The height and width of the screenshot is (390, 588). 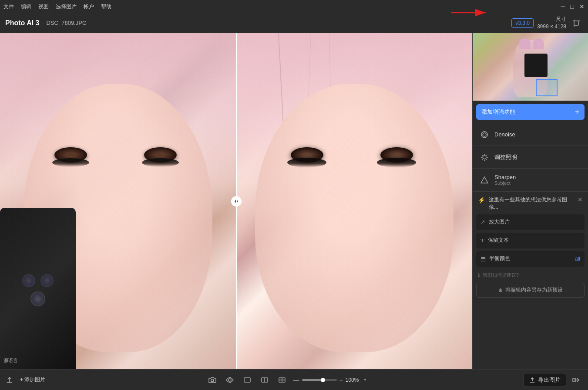 I want to click on watermark-text: 源语言, so click(x=10, y=361).